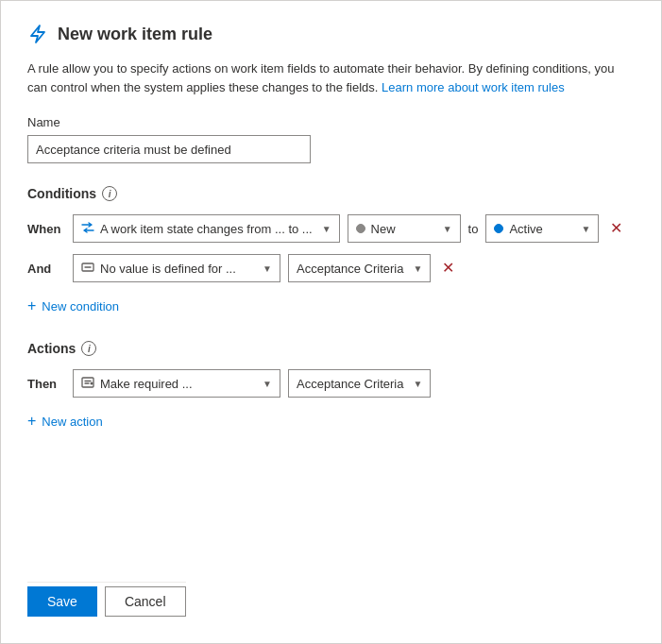 The height and width of the screenshot is (644, 662). Describe the element at coordinates (62, 602) in the screenshot. I see `save-button: Save` at that location.